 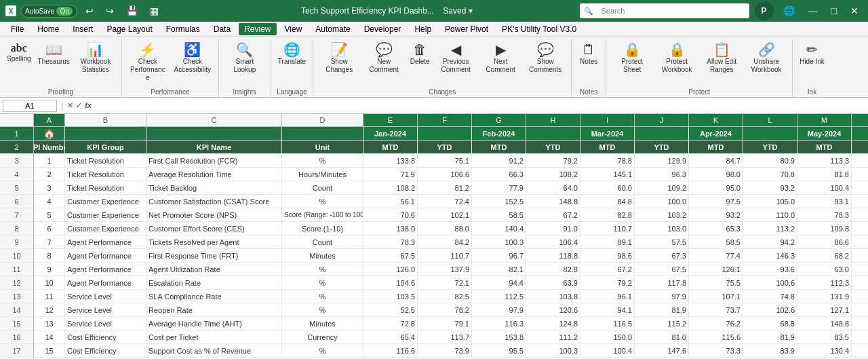 What do you see at coordinates (323, 351) in the screenshot?
I see `cell-d17: %` at bounding box center [323, 351].